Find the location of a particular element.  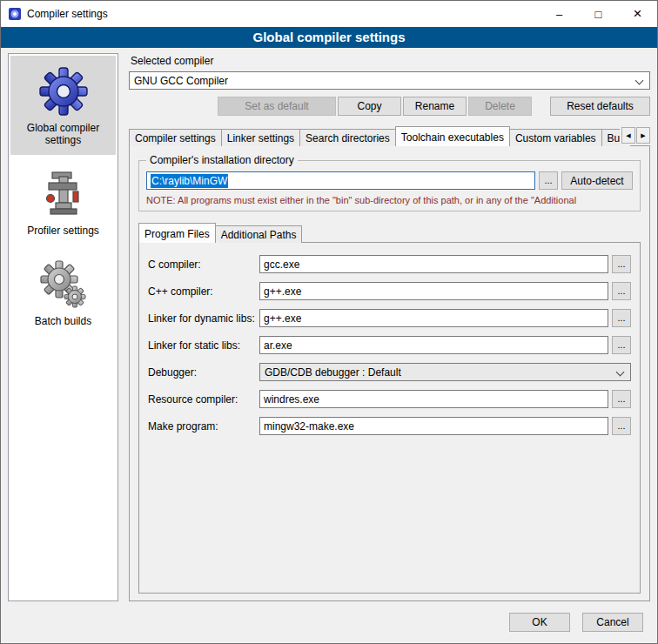

selected-compiler-value: GNU GCC Compiler is located at coordinates (181, 81).